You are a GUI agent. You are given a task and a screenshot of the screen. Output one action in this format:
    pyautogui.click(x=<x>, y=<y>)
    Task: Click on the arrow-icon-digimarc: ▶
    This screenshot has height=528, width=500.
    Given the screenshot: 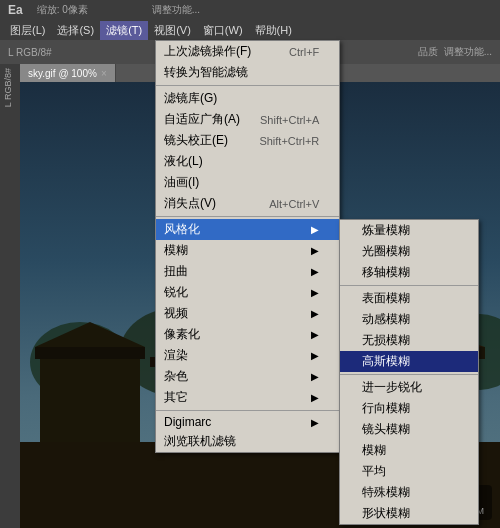 What is the action you would take?
    pyautogui.click(x=315, y=422)
    